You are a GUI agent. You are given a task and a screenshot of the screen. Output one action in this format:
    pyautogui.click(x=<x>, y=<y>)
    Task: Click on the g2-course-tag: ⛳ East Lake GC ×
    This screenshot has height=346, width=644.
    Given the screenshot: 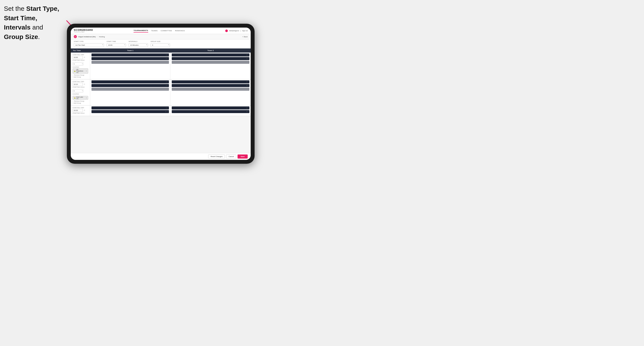 What is the action you would take?
    pyautogui.click(x=80, y=98)
    